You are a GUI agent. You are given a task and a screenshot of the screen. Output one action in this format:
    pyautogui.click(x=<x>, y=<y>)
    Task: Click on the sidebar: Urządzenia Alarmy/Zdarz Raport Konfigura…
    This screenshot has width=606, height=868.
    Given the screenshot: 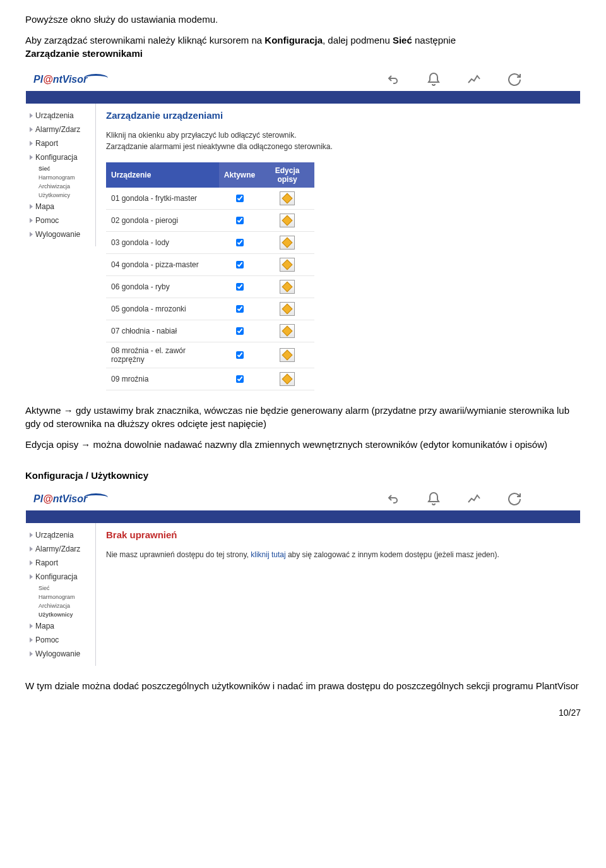 What is the action you would take?
    pyautogui.click(x=61, y=175)
    